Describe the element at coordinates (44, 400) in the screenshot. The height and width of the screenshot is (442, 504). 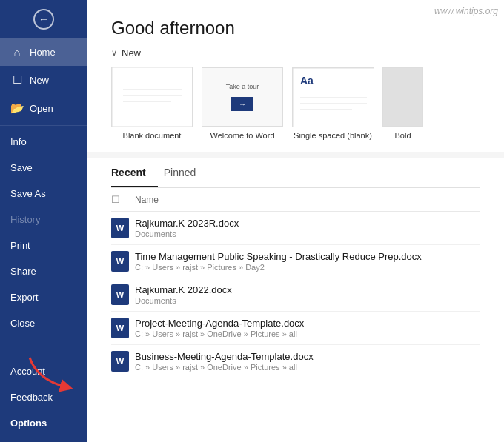
I see `sidebar-bottom: Account Feedback Options` at that location.